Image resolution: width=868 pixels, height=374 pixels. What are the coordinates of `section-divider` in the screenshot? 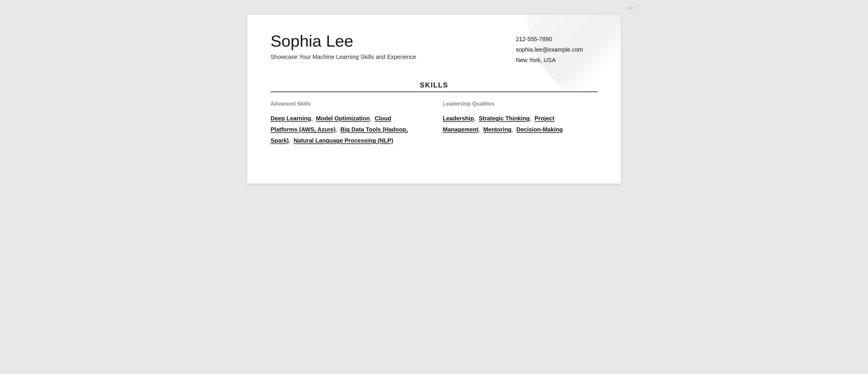 It's located at (434, 92).